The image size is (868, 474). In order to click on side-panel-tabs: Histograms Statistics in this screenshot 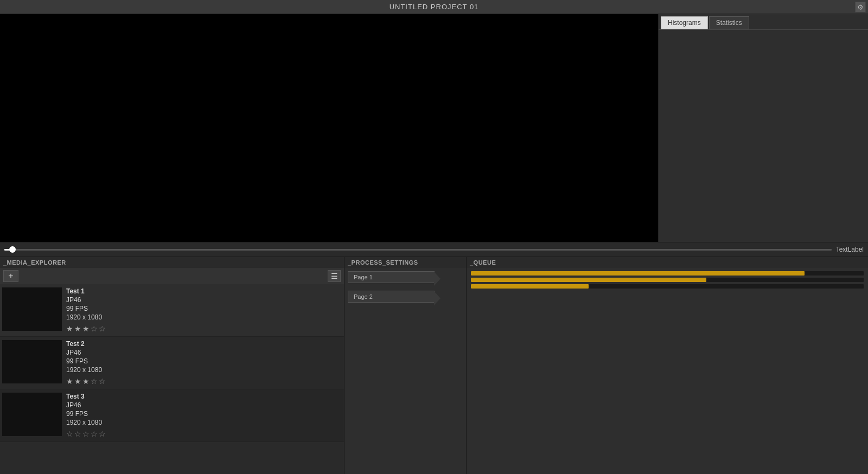, I will do `click(763, 22)`.